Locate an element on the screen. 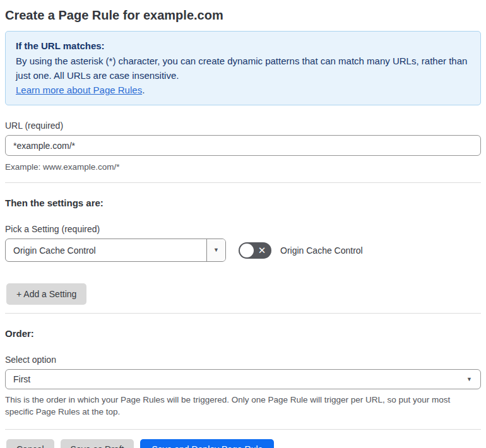  order-section-heading: Order: is located at coordinates (243, 334).